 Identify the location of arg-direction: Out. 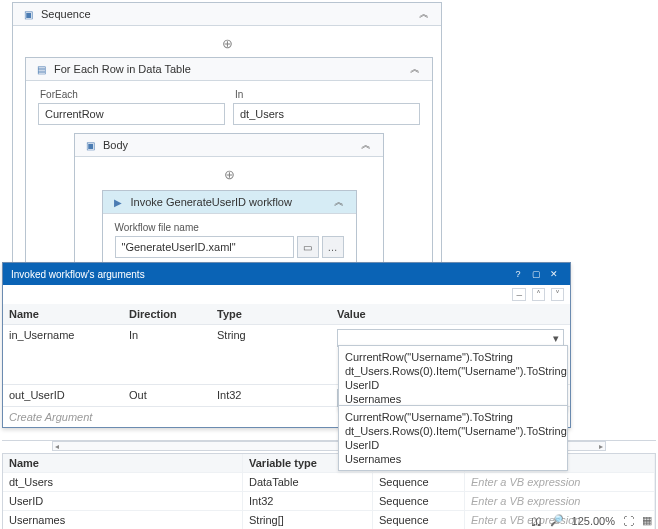
(167, 396).